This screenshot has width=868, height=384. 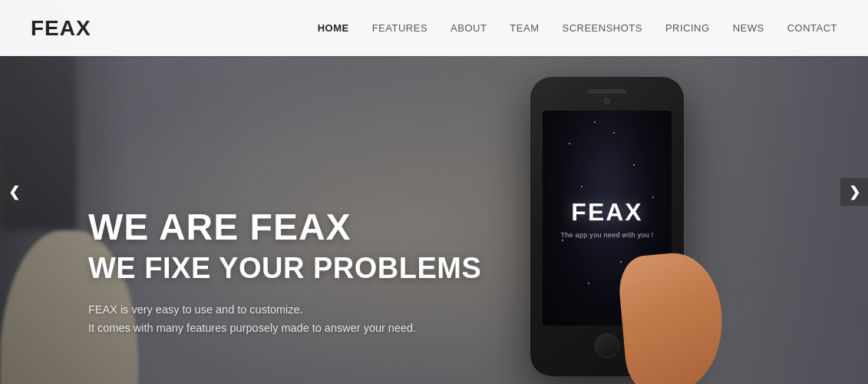 What do you see at coordinates (854, 192) in the screenshot?
I see `slide-next-button: ❯` at bounding box center [854, 192].